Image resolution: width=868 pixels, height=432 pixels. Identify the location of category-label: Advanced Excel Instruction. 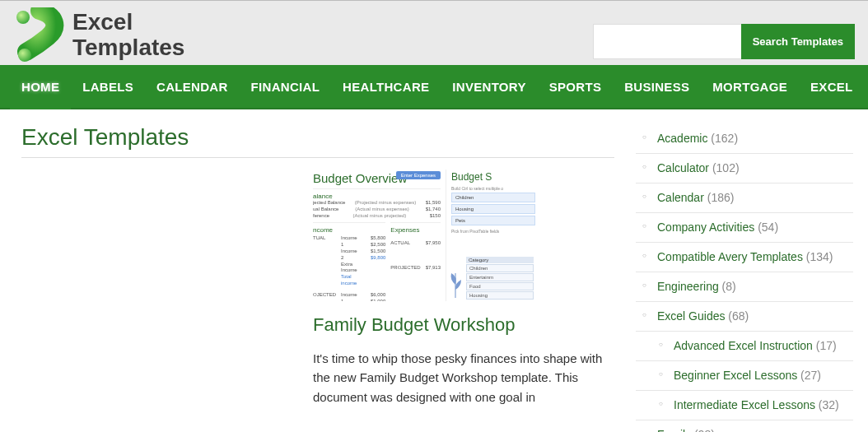
(743, 346).